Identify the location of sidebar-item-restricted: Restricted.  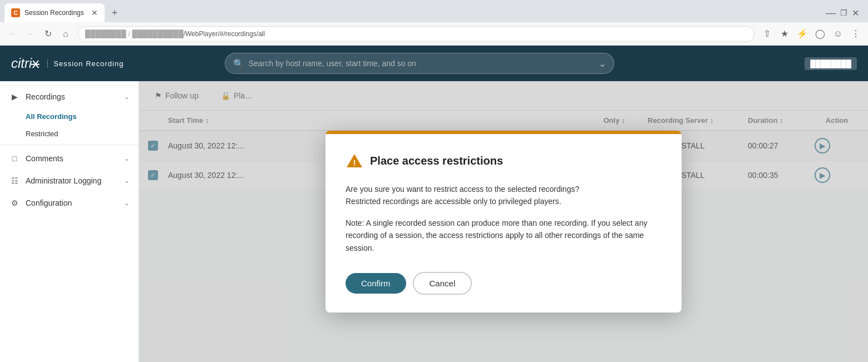
(82, 133).